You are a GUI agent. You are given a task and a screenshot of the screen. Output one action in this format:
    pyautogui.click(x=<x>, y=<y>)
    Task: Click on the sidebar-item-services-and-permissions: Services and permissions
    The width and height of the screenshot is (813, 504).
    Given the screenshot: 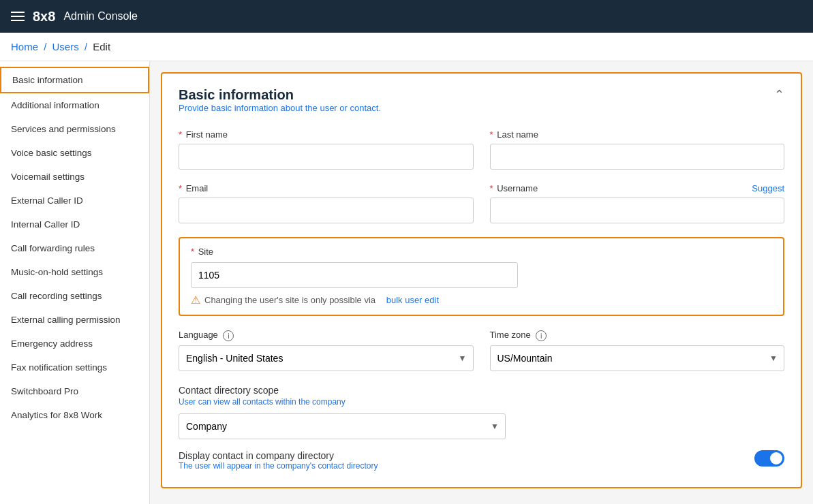 What is the action you would take?
    pyautogui.click(x=75, y=129)
    